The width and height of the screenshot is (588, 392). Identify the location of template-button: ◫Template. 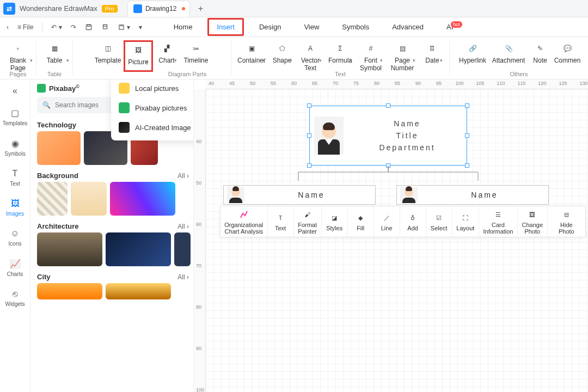
(108, 52).